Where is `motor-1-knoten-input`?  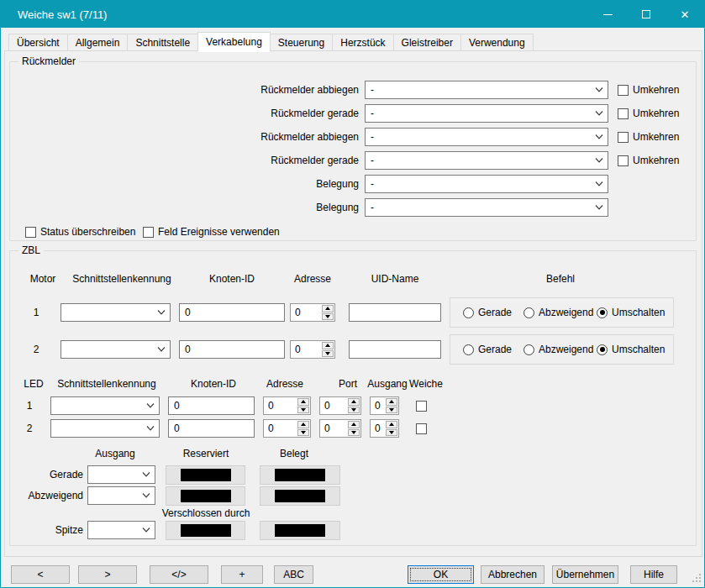 motor-1-knoten-input is located at coordinates (232, 312).